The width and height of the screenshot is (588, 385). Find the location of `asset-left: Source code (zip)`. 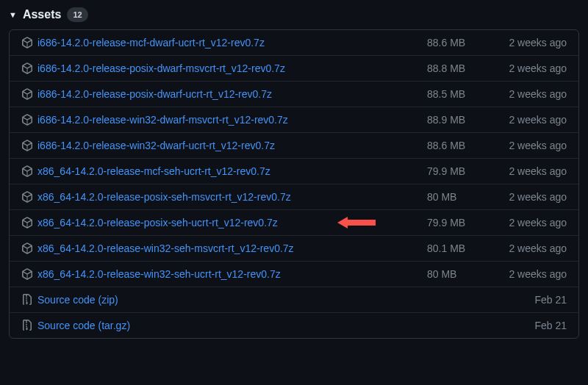

asset-left: Source code (zip) is located at coordinates (220, 300).